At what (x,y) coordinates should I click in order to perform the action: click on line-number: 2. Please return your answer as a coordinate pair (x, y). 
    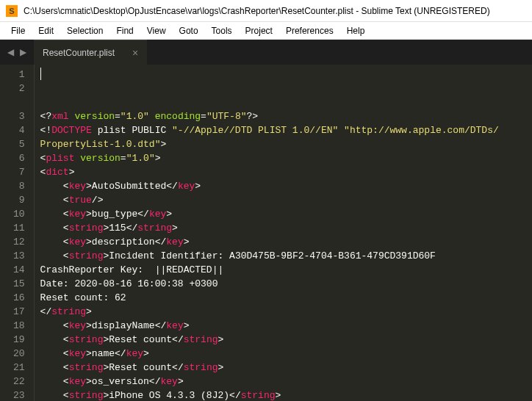
    Looking at the image, I should click on (19, 88).